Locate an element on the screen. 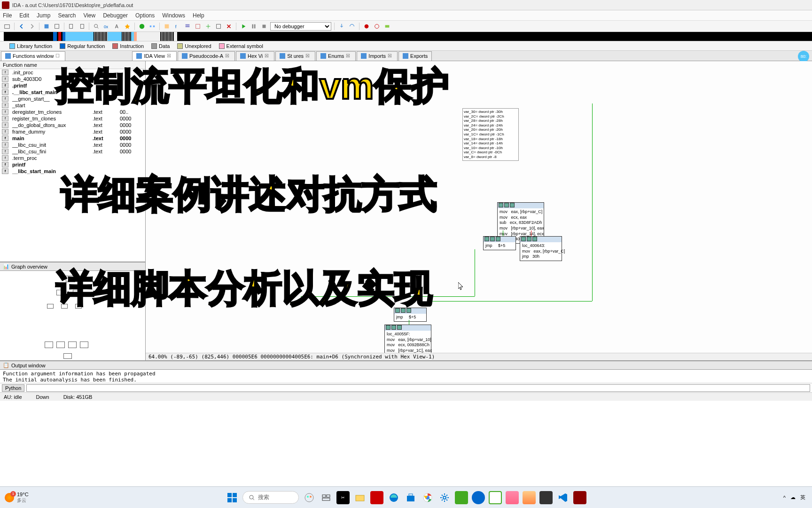 The width and height of the screenshot is (812, 508). chrome-icon is located at coordinates (428, 498).